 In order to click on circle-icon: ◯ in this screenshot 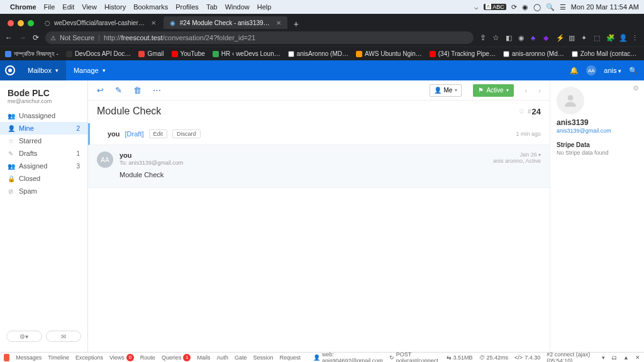, I will do `click(537, 8)`.